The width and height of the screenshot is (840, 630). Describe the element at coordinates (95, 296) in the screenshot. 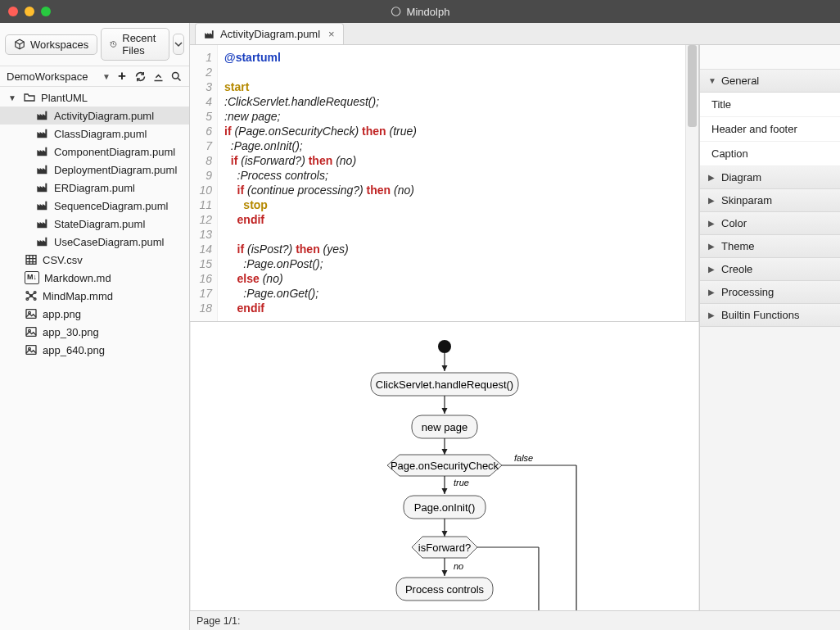

I see `tree-file: MindMap.mmd` at that location.